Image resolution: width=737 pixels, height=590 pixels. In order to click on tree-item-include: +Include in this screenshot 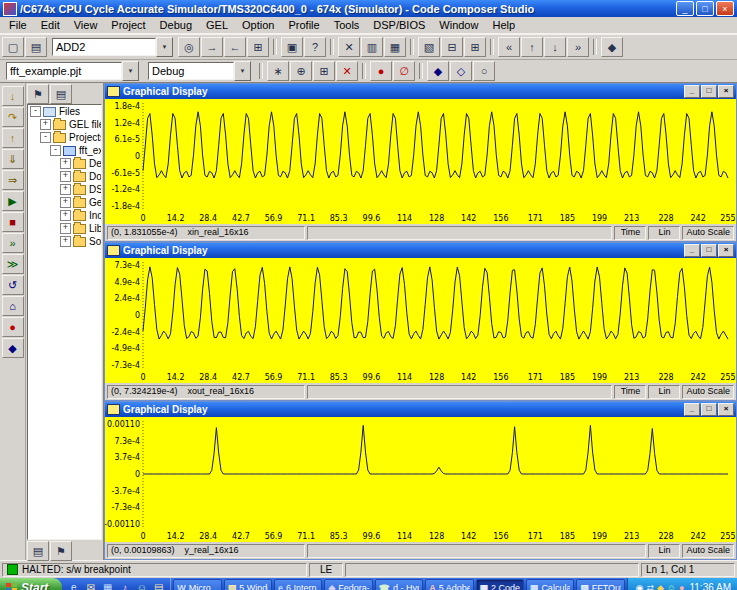, I will do `click(64, 216)`.